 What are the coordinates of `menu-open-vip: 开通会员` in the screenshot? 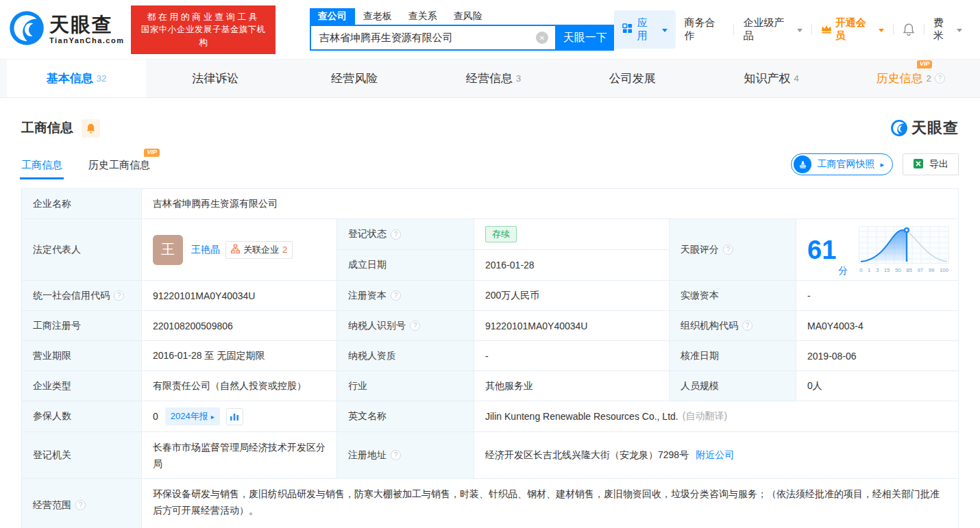 It's located at (853, 29).